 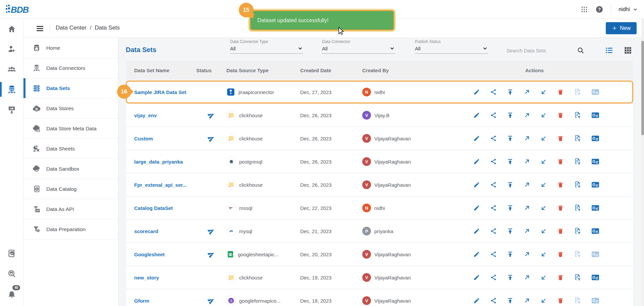 I want to click on apps-grid-icon, so click(x=584, y=9).